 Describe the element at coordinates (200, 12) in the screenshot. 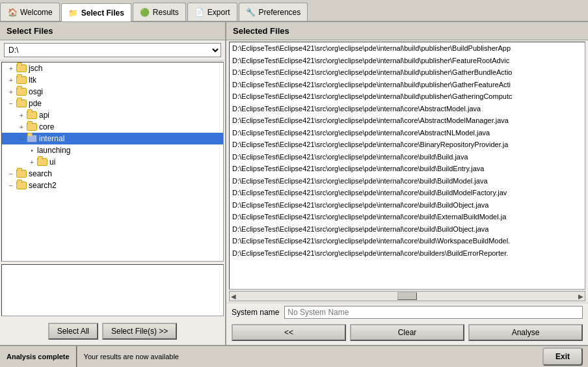

I see `export-icon: 📄` at that location.